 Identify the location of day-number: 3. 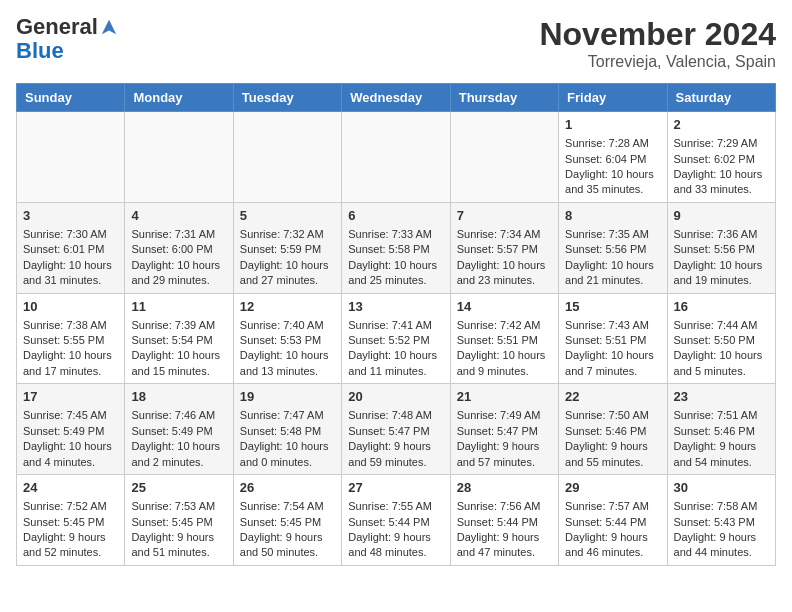
(70, 216).